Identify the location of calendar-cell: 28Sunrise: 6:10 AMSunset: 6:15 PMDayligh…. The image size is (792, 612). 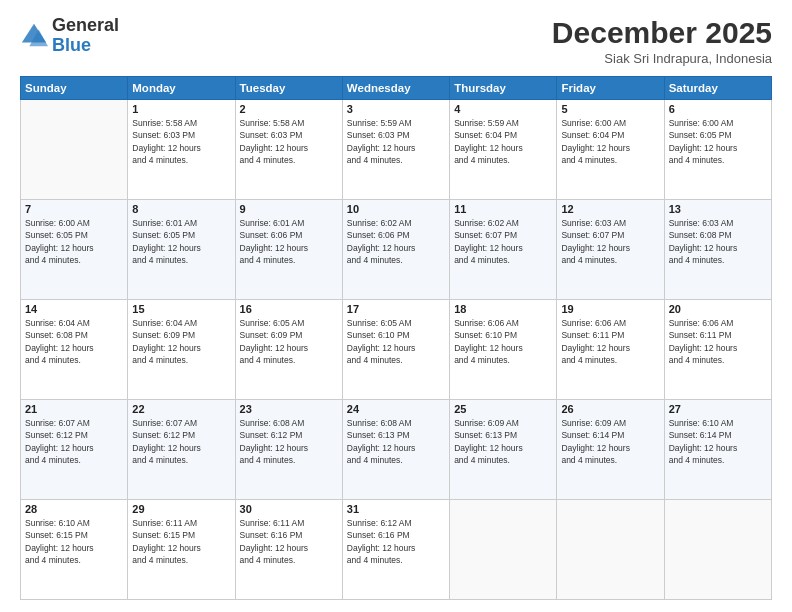
(74, 550).